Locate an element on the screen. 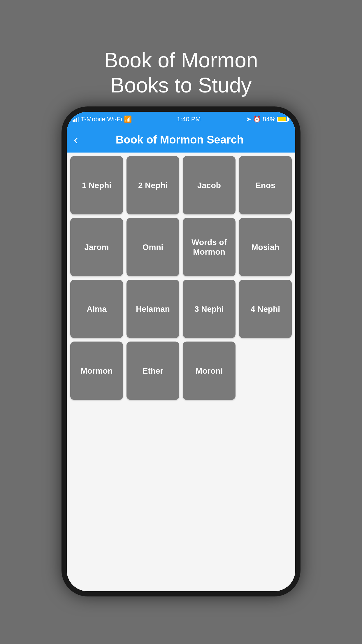 This screenshot has height=644, width=362. status-left: T-Mobile Wi-Fi 📶 is located at coordinates (102, 119).